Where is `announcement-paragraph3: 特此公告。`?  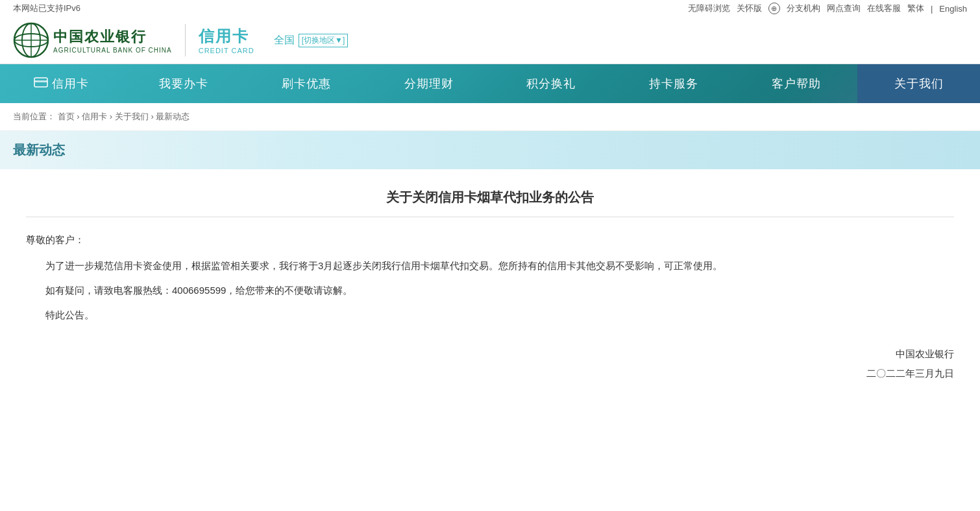 announcement-paragraph3: 特此公告。 is located at coordinates (490, 315).